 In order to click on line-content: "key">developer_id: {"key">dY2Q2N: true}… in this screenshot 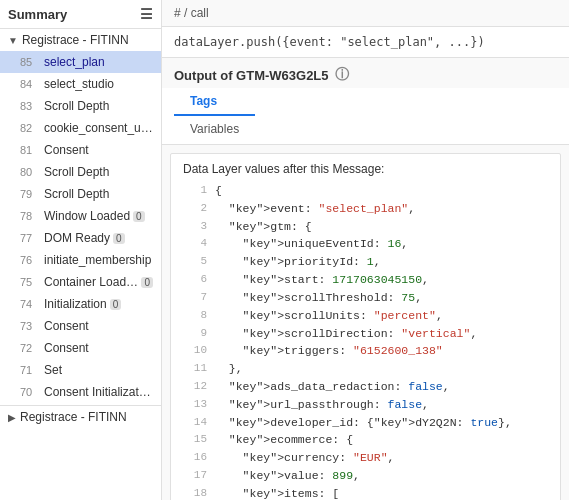, I will do `click(382, 423)`.